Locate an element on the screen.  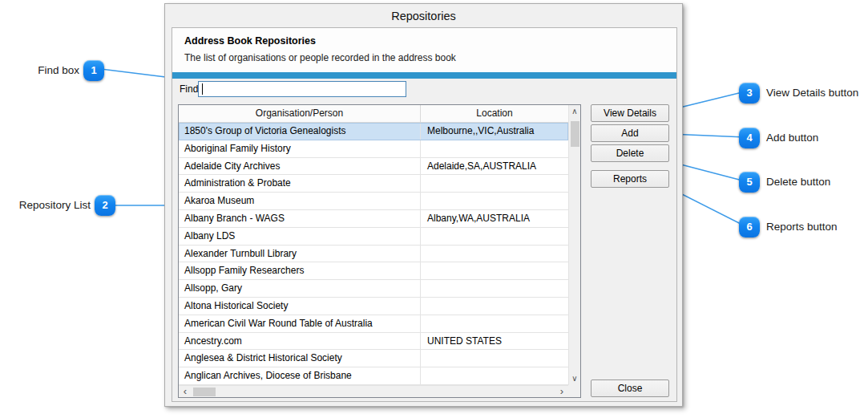
list-header-row: Organisation/Person Location is located at coordinates (373, 114).